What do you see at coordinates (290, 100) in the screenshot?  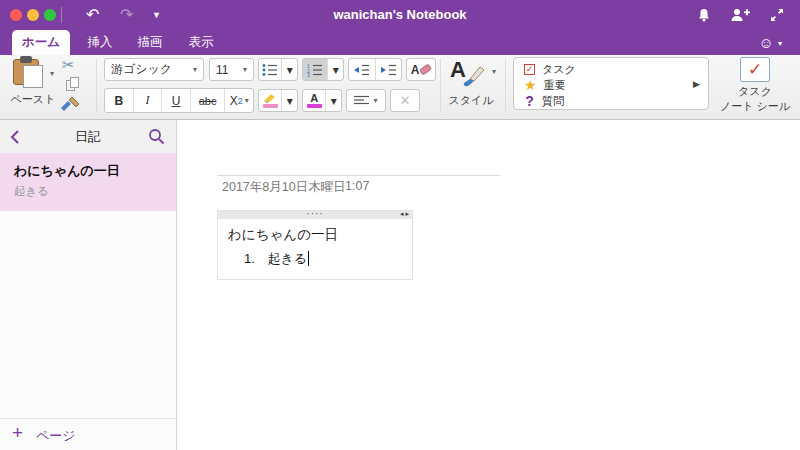 I see `highlight-caret-icon: ▾` at bounding box center [290, 100].